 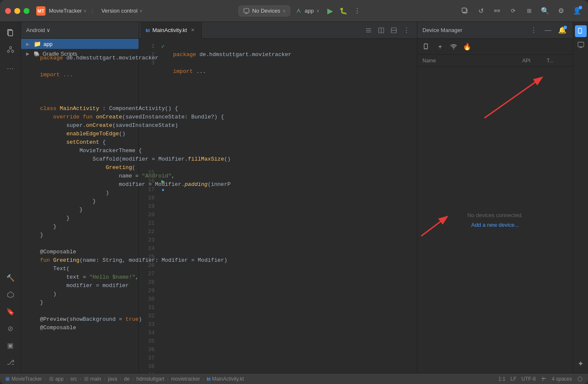 I want to click on tree-arrow-app: ▶, so click(x=29, y=44).